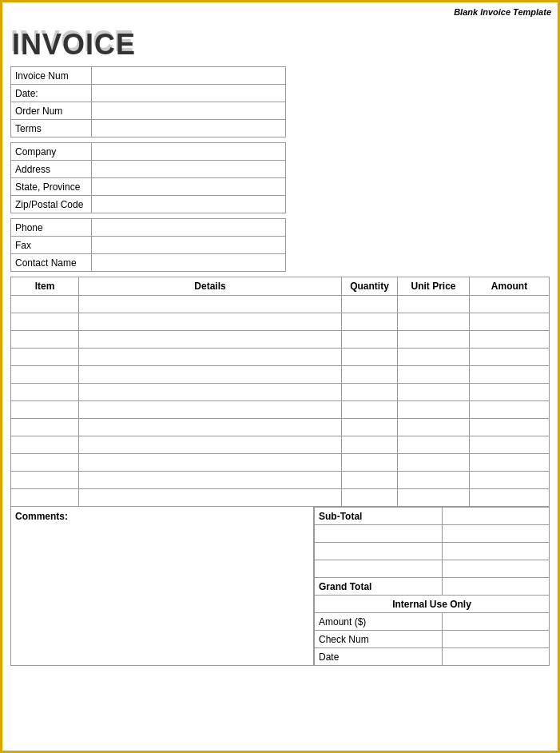  Describe the element at coordinates (370, 286) in the screenshot. I see `quantity-header: Quantity` at that location.